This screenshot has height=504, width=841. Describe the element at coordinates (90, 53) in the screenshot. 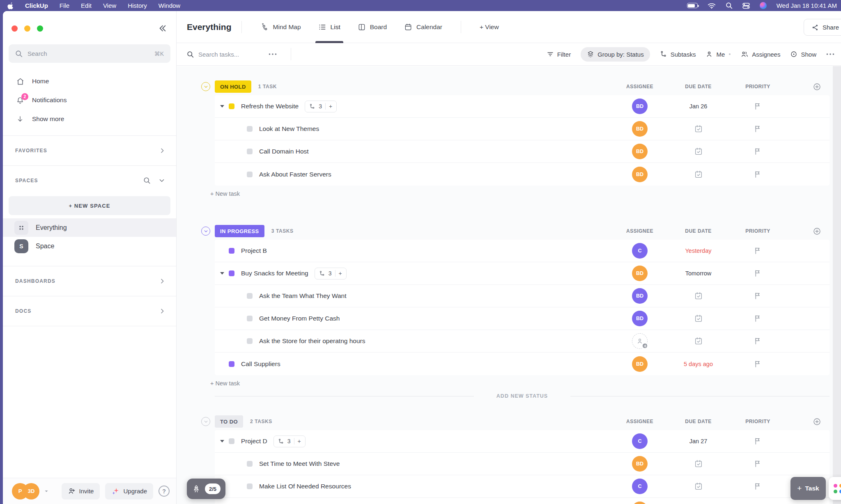

I see `sidebar-search: Search ⌘K` at that location.